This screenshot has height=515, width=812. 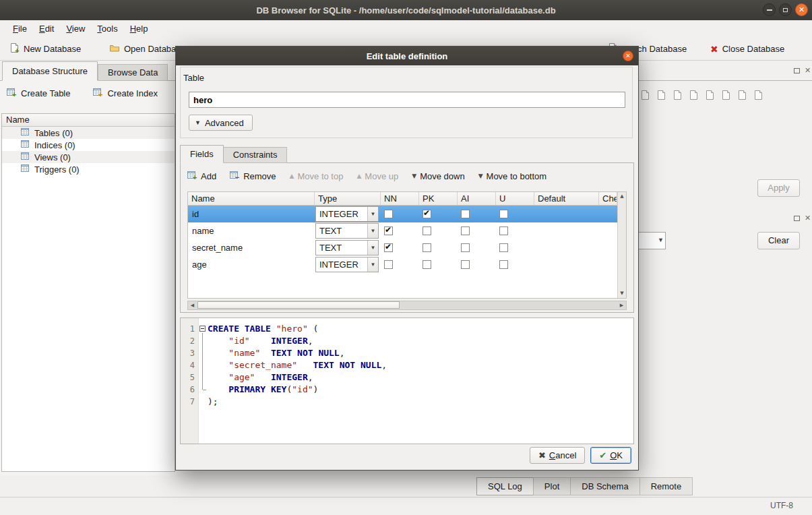 What do you see at coordinates (88, 145) in the screenshot?
I see `tree-item-indices-0: Indices (0)` at bounding box center [88, 145].